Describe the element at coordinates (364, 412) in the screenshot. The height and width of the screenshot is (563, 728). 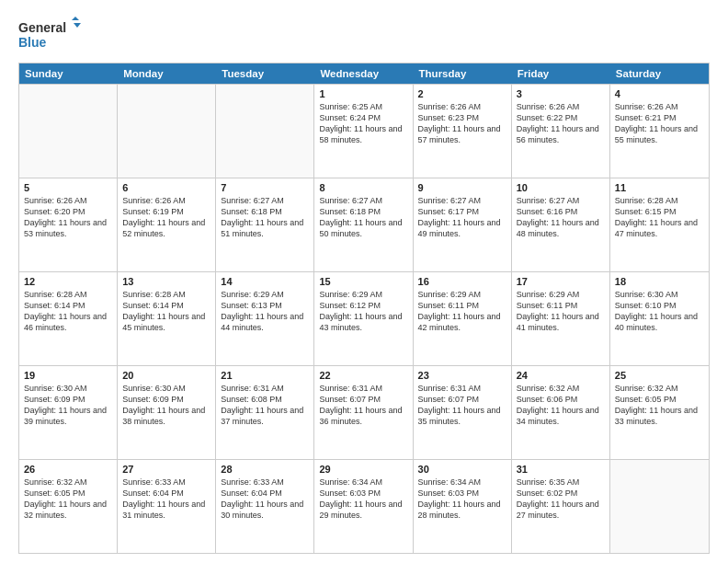
I see `calendar-cell: 22Sunrise: 6:31 AMSunset: 6:07 PMDayligh…` at that location.